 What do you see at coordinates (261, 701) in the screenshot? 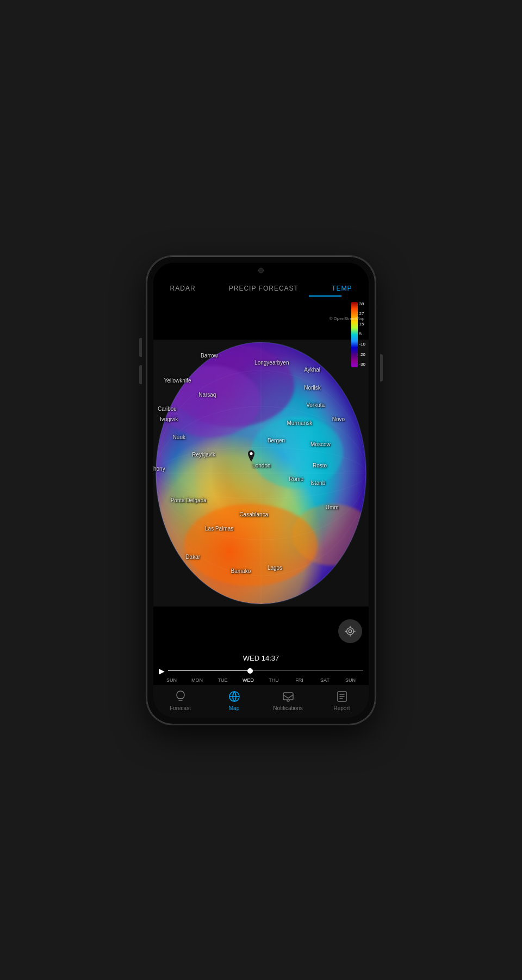
I see `bottom-navigation: Forecast Map` at bounding box center [261, 701].